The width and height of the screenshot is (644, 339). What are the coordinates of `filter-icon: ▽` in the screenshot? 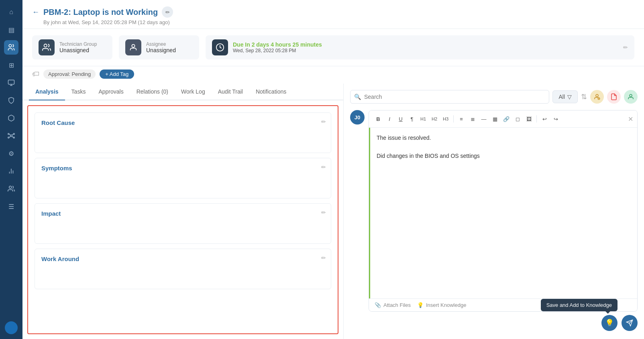 It's located at (569, 97).